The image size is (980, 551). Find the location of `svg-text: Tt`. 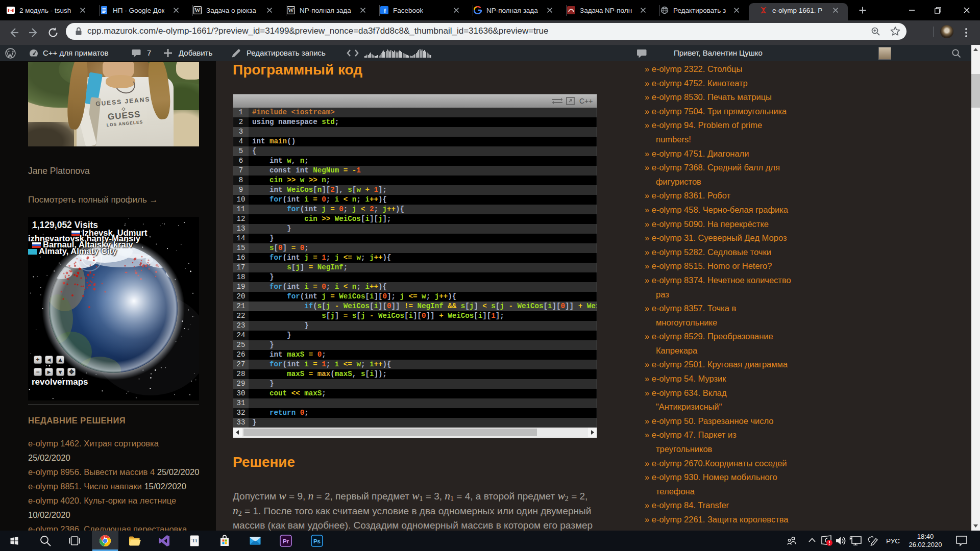

svg-text: Tt is located at coordinates (195, 540).